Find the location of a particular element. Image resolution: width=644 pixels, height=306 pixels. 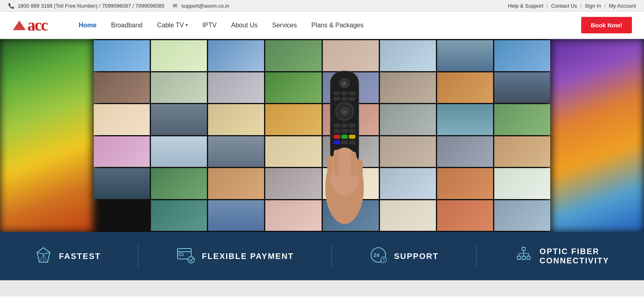

nav-services: Services is located at coordinates (284, 25).